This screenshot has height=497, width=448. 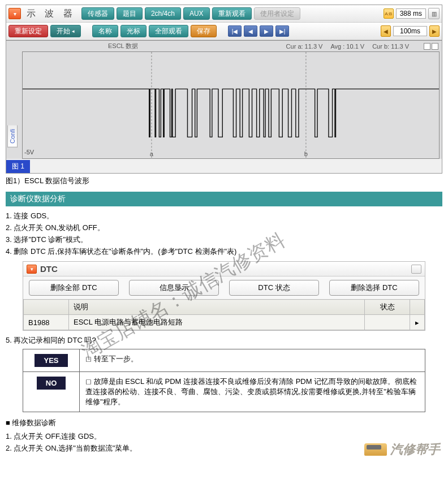 I want to click on btn-aux: AUX, so click(x=197, y=14).